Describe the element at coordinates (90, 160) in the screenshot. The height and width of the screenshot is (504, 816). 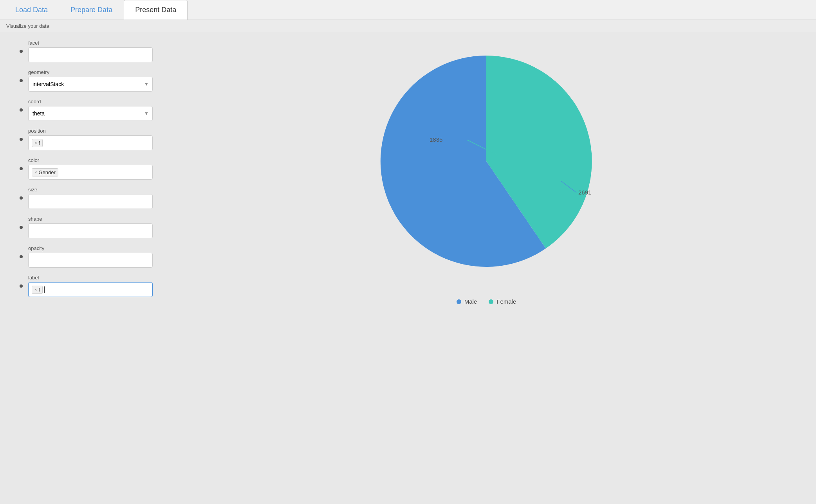
I see `color-label: color` at that location.